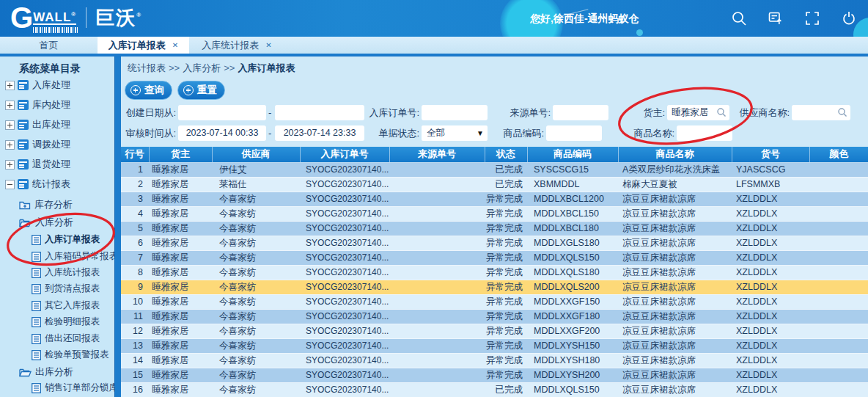  What do you see at coordinates (70, 355) in the screenshot?
I see `sidebar-item-检验单预警报表: 检验单预警报表` at bounding box center [70, 355].